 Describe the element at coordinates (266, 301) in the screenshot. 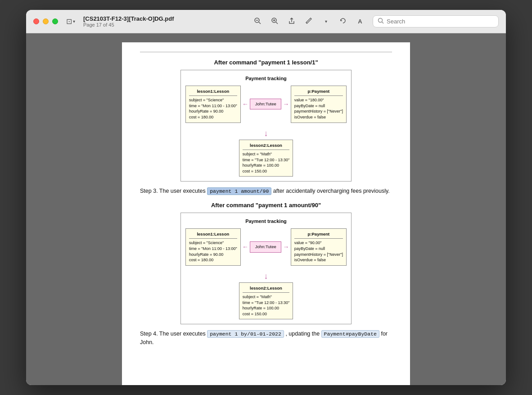

I see `diagram2-bottom-node: lesson2:Lesson subject = "Math" time = "…` at that location.